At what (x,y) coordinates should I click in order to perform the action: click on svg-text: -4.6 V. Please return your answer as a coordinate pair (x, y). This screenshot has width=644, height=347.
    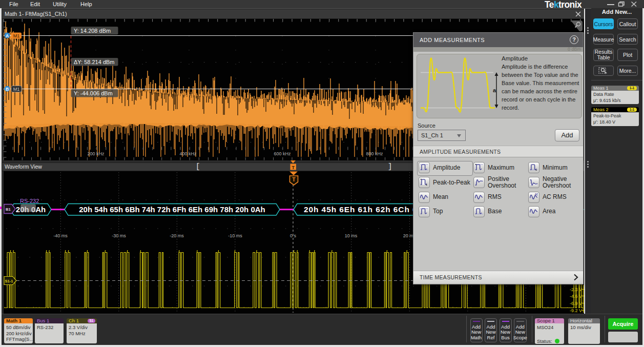
    Looking at the image, I should click on (576, 296).